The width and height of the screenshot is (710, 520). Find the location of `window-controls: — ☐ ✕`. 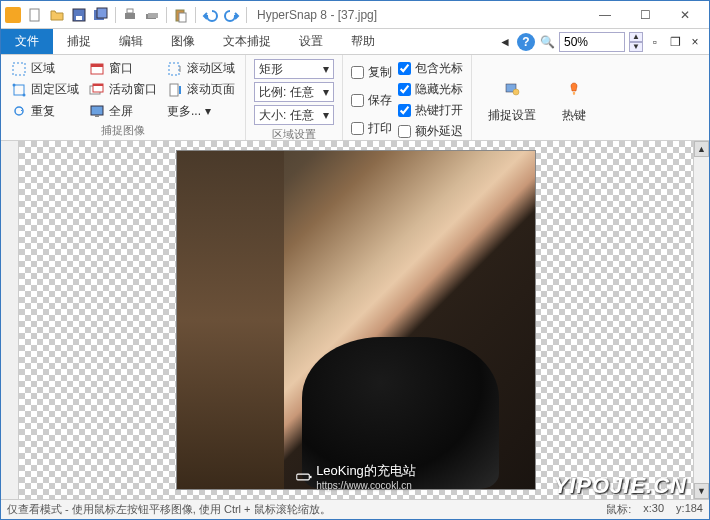

window-controls: — ☐ ✕ is located at coordinates (645, 15).